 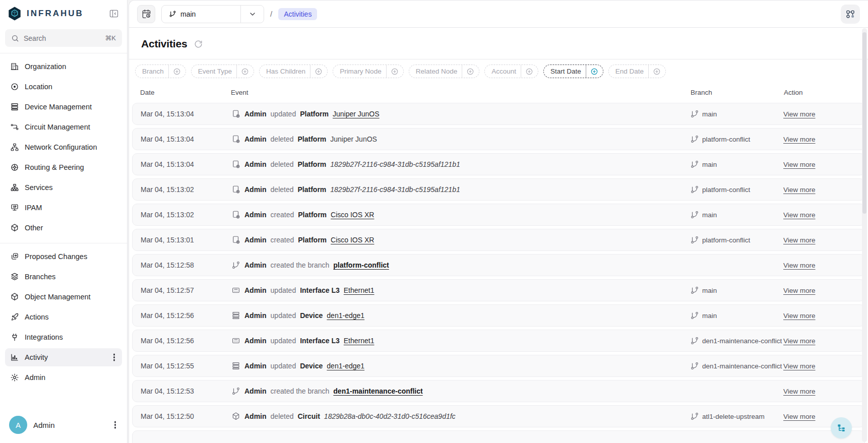 I want to click on sidebar-item-organization: Organization, so click(x=64, y=67).